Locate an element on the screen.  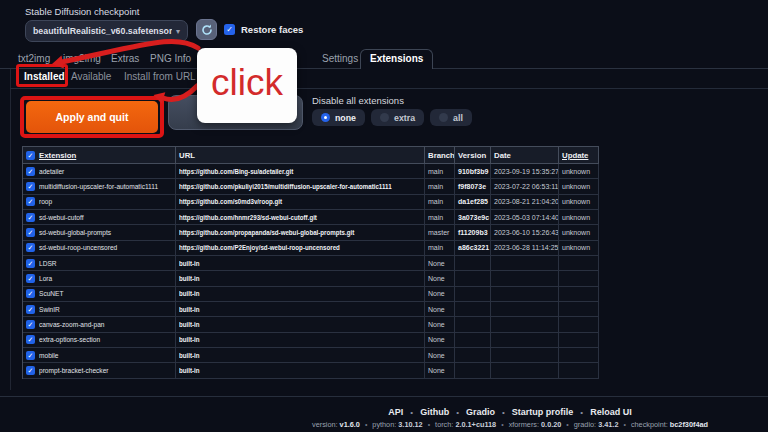
url-cell: https://github.com/hnmr293/sd-webui-cuto… is located at coordinates (300, 218).